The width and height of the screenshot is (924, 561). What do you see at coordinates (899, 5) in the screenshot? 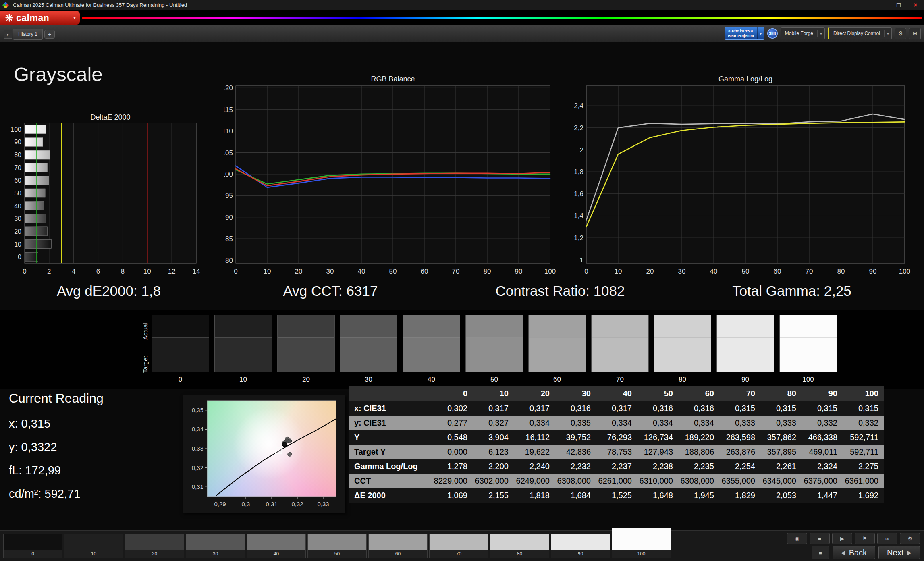
I see `maximize-button: ☐` at bounding box center [899, 5].